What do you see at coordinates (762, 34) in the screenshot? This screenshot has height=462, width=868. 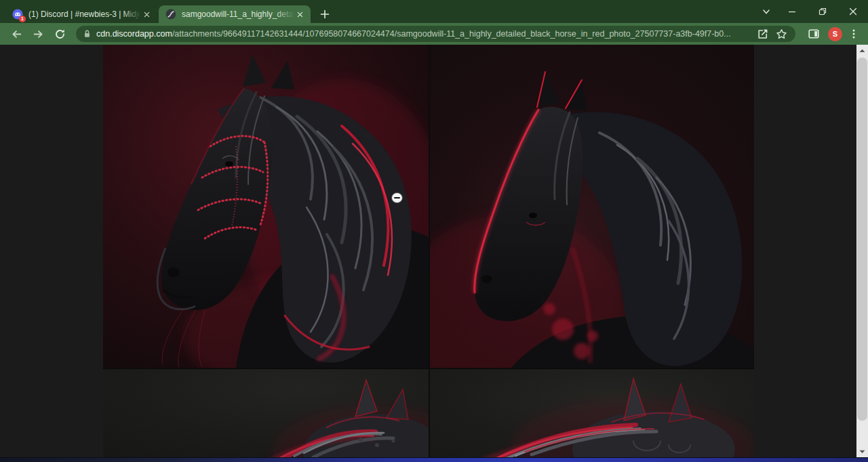 I see `share-icon` at bounding box center [762, 34].